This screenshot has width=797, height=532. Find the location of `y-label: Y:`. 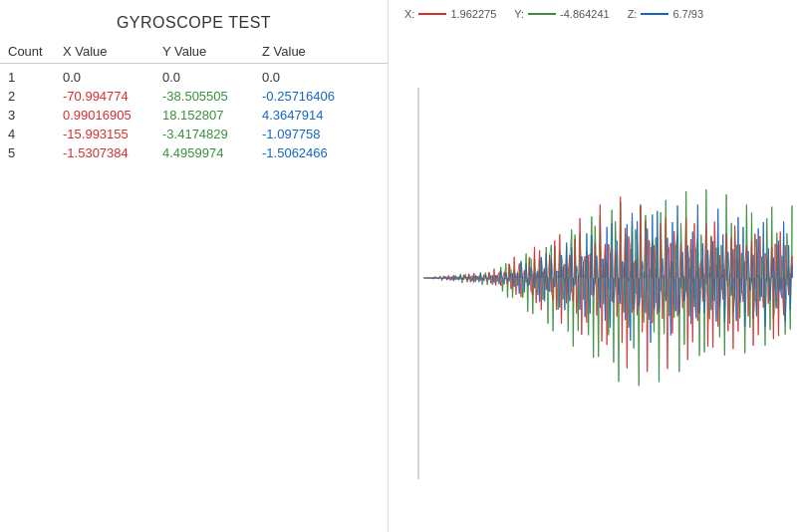

y-label: Y: is located at coordinates (519, 14).